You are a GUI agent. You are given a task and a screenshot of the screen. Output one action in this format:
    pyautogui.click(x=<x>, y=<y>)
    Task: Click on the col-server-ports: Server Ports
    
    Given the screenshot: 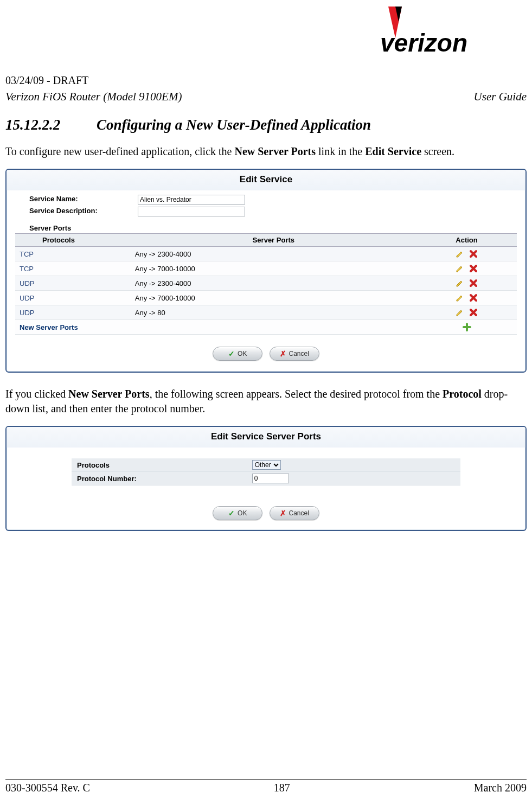 What is the action you would take?
    pyautogui.click(x=273, y=240)
    